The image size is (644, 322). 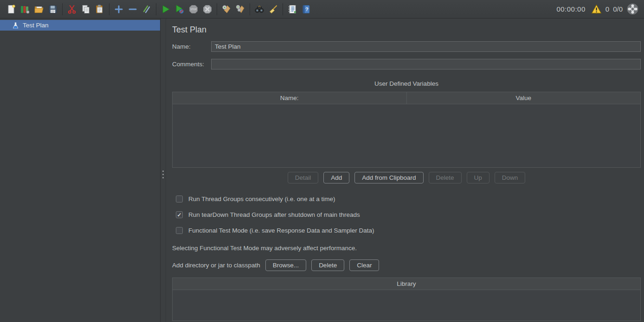 I want to click on test-plan-flask-icon, so click(x=16, y=25).